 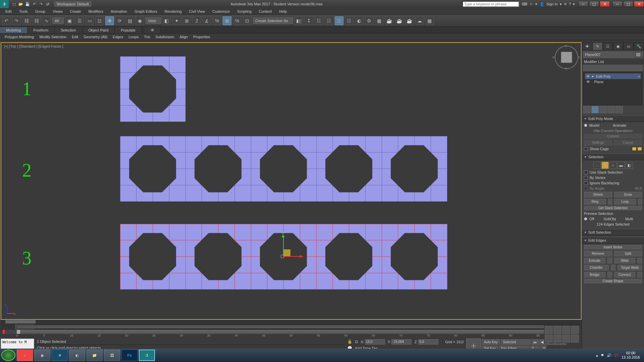 I want to click on snap-2d-button: 2, so click(x=197, y=21).